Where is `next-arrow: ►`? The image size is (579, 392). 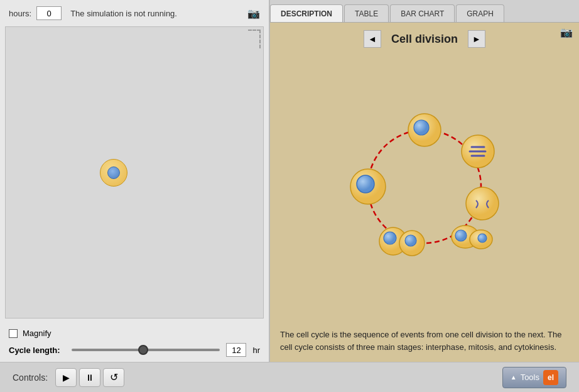
next-arrow: ► is located at coordinates (477, 39).